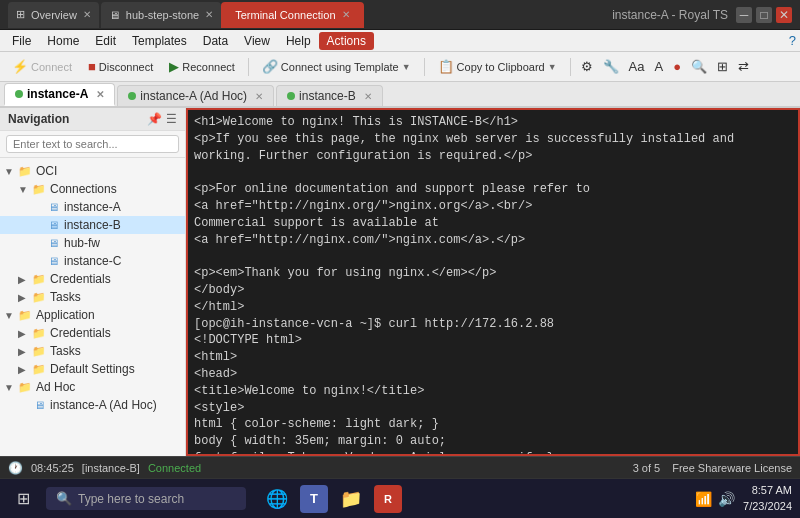  What do you see at coordinates (346, 41) in the screenshot?
I see `menu-actions: Actions` at bounding box center [346, 41].